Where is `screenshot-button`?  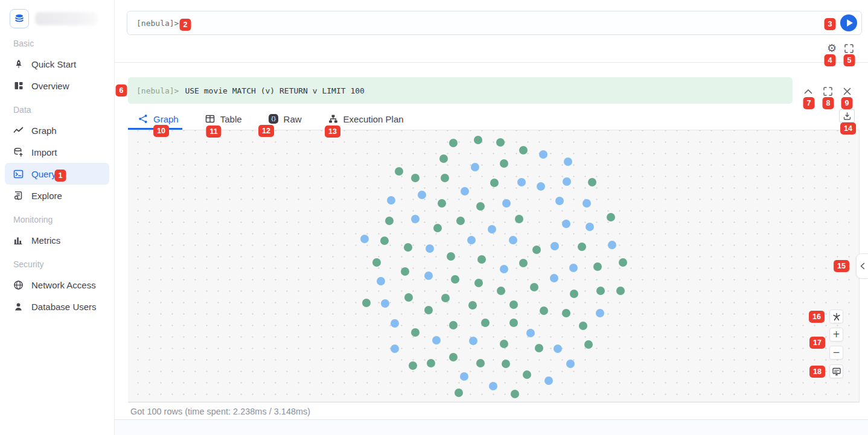 screenshot-button is located at coordinates (837, 372).